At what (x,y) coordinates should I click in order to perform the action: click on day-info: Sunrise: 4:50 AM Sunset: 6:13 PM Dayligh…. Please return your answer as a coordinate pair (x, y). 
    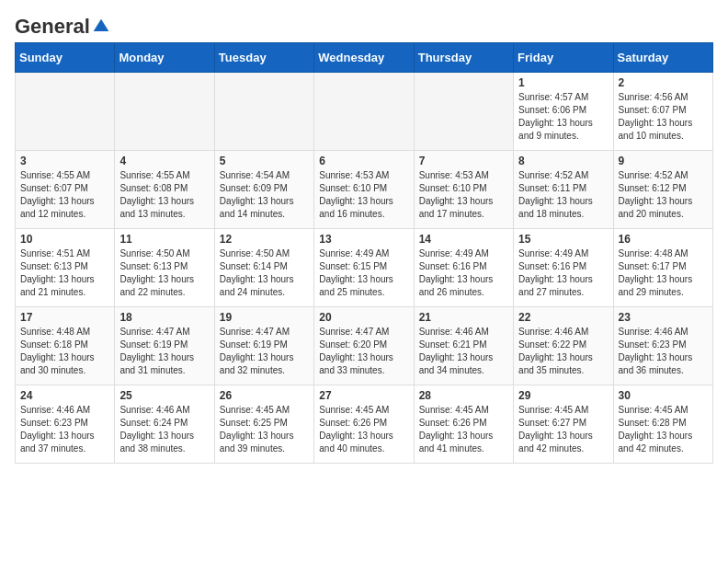
    Looking at the image, I should click on (164, 273).